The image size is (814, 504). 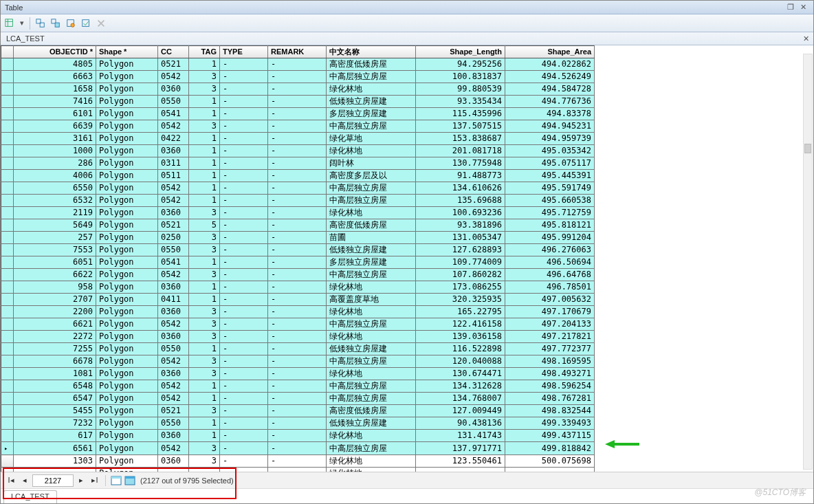 What do you see at coordinates (205, 470) in the screenshot?
I see `cell-tag` at bounding box center [205, 470].